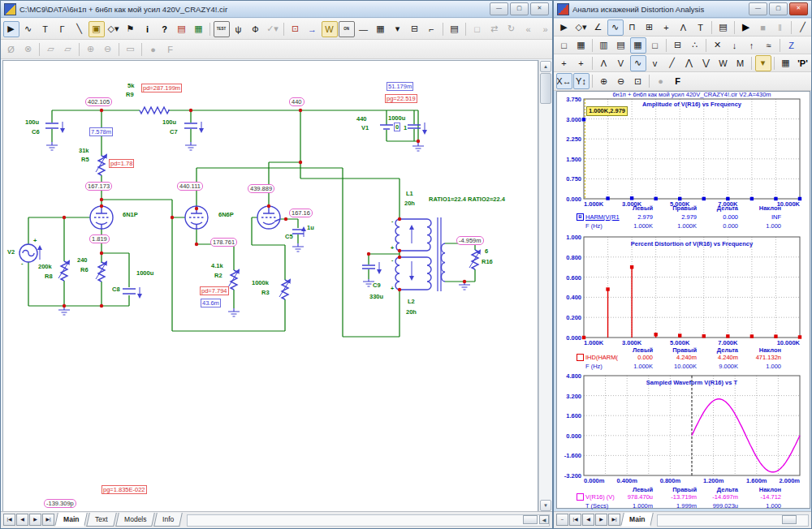  What do you see at coordinates (129, 291) in the screenshot?
I see `capacitor-c8` at bounding box center [129, 291].